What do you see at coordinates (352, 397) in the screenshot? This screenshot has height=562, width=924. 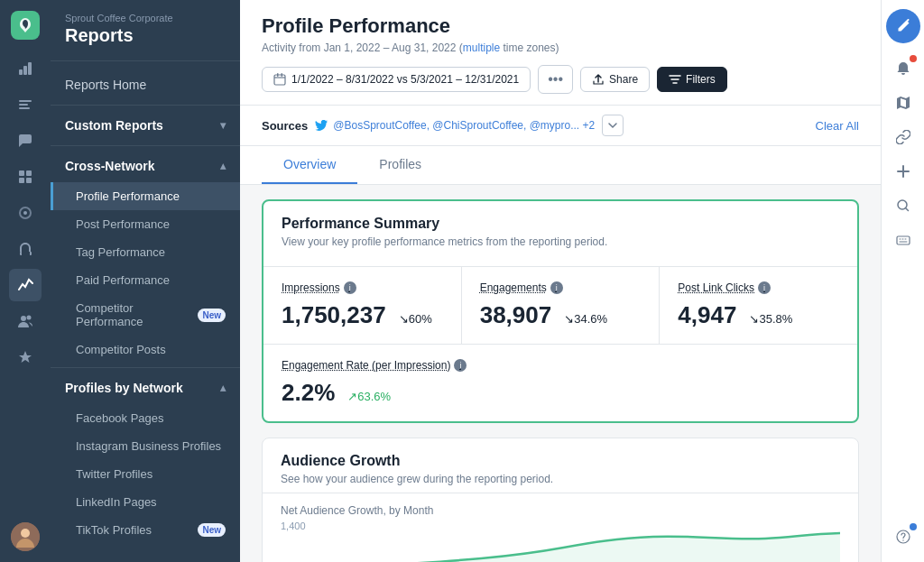 I see `arrow-up-icon: ↗` at bounding box center [352, 397].